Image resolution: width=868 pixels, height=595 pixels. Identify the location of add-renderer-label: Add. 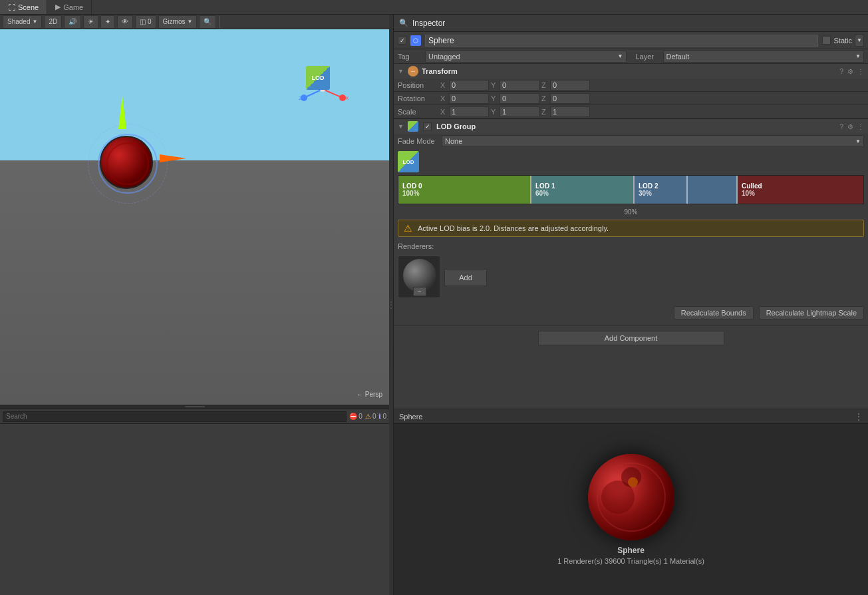
(466, 278).